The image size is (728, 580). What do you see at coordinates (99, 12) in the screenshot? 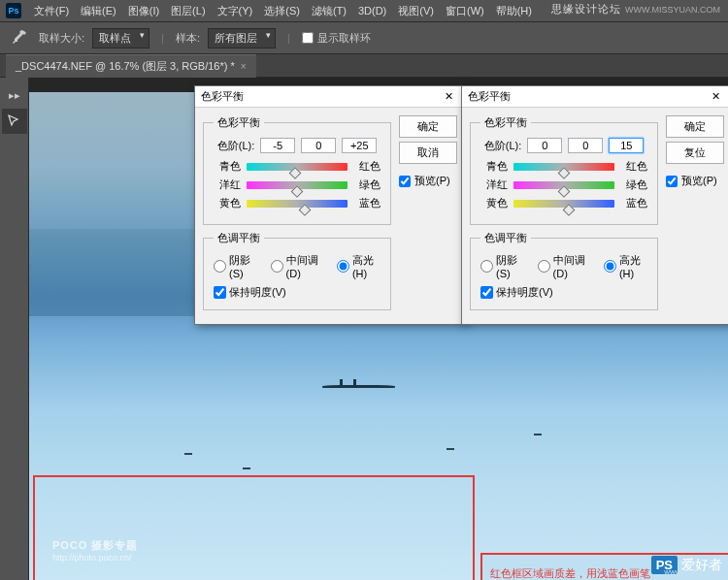
I see `menu-edit: 编辑(E)` at bounding box center [99, 12].